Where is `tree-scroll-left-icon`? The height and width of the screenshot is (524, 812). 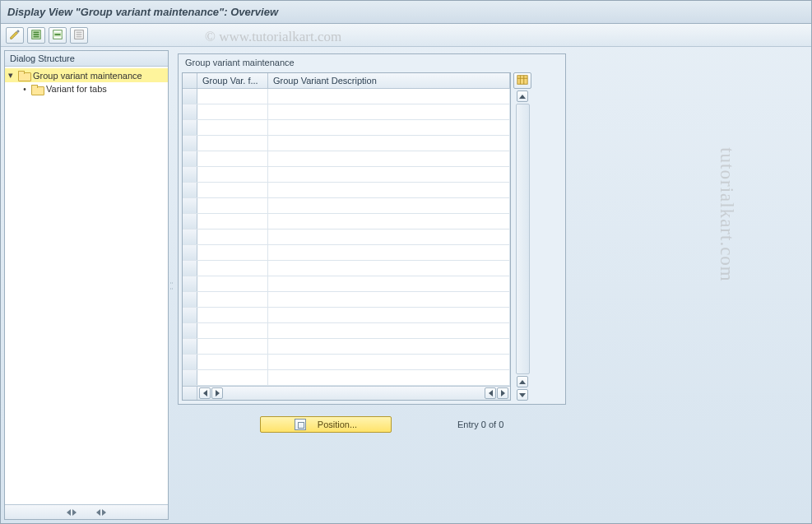
tree-scroll-left-icon is located at coordinates (69, 512).